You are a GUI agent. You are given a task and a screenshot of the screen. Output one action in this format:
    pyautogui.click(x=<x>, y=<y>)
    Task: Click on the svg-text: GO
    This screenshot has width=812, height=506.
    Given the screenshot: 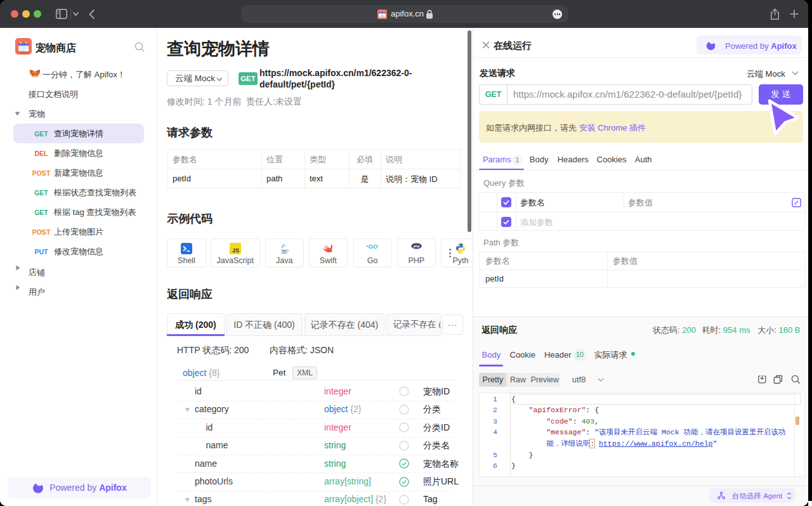 What is the action you would take?
    pyautogui.click(x=373, y=246)
    